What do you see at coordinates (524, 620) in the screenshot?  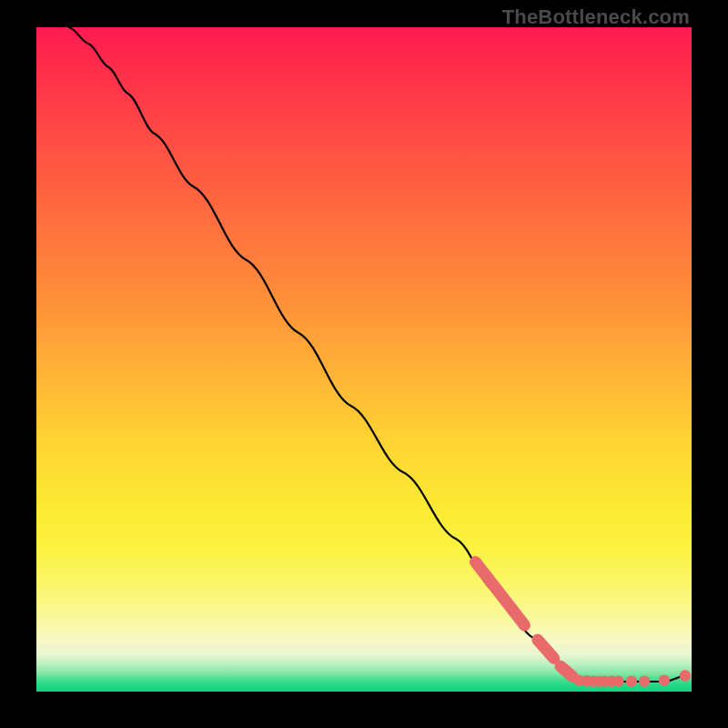 I see `highlight-segments` at bounding box center [524, 620].